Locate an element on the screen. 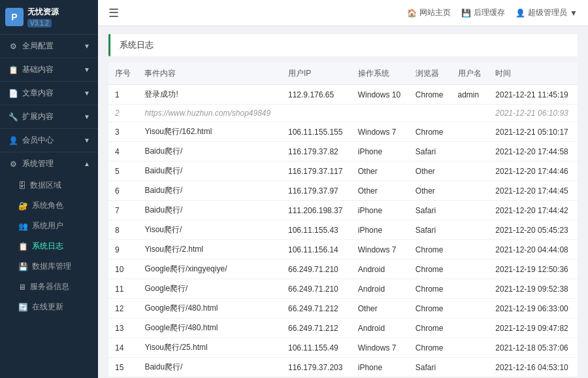 The image size is (588, 378). submenu-label: 系统日志 is located at coordinates (48, 246).